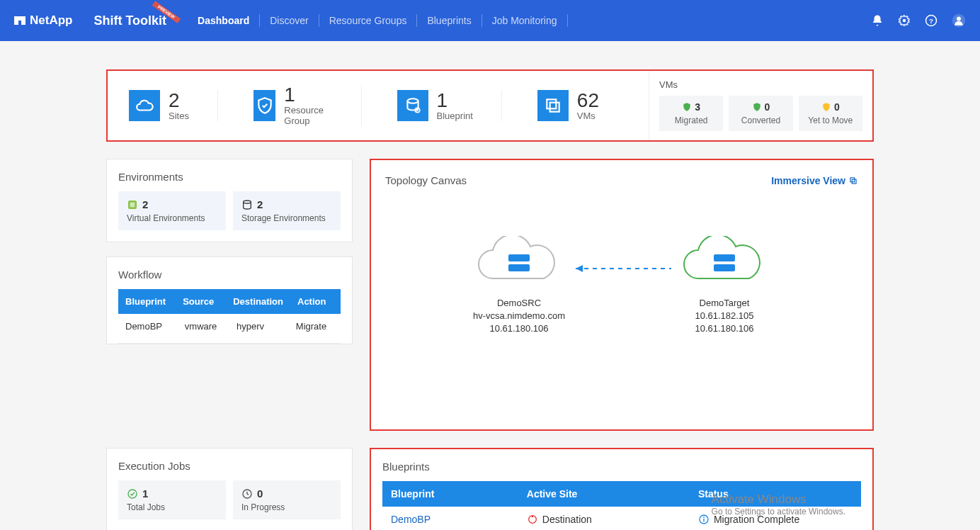 This screenshot has height=530, width=980. I want to click on workflow-panel: Workflow Blueprint Source Destination Ac…, so click(229, 300).